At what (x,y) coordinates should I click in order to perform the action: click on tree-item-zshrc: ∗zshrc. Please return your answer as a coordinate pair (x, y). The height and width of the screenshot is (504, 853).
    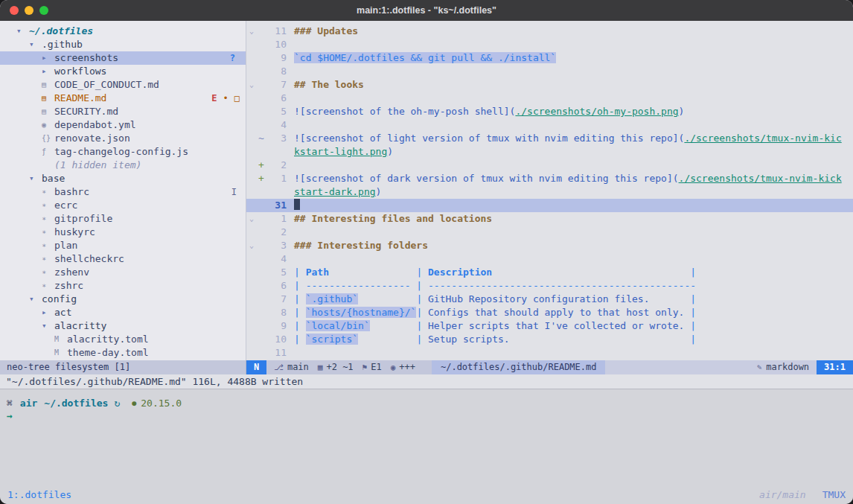
    Looking at the image, I should click on (123, 286).